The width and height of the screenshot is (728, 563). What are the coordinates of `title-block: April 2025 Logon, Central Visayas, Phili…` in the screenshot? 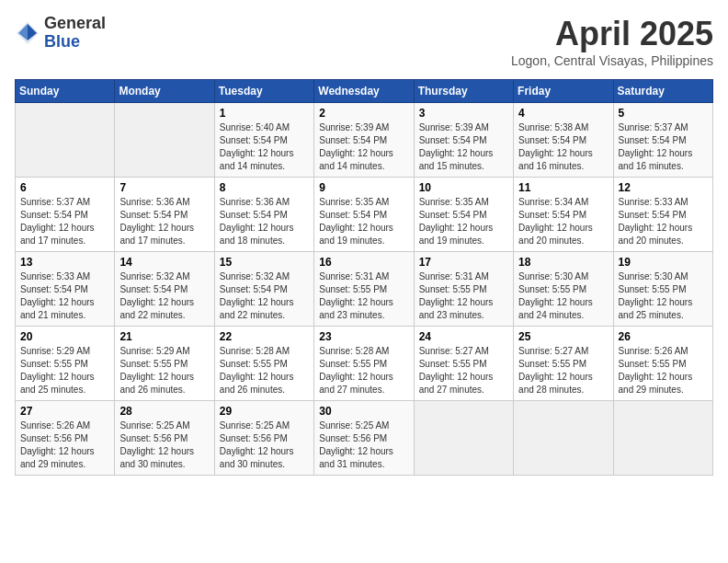 It's located at (612, 41).